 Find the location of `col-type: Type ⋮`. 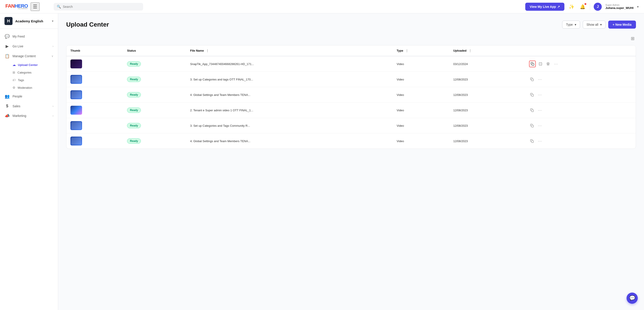

col-type: Type ⋮ is located at coordinates (421, 51).